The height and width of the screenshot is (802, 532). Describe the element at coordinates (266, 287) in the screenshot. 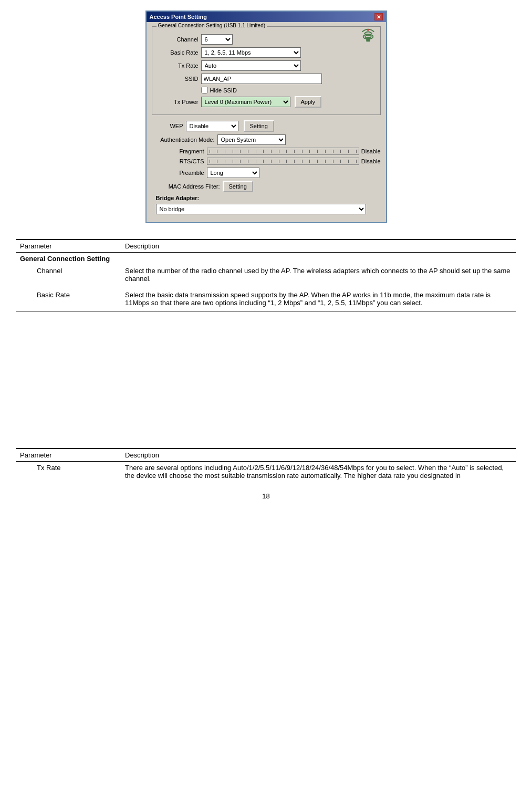

I see `spacer-row` at that location.